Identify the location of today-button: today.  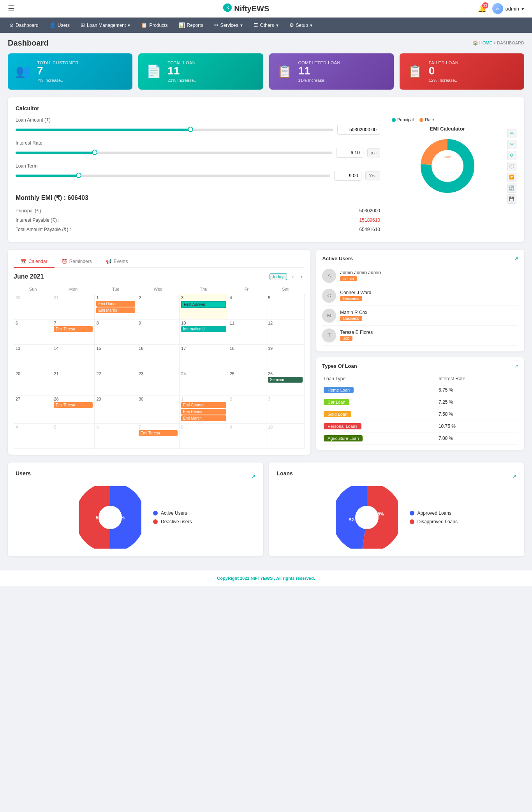
(278, 277).